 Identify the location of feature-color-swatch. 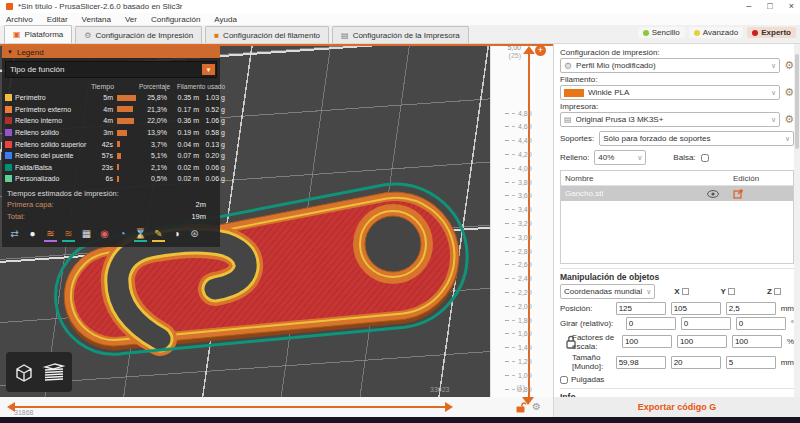
(8, 110).